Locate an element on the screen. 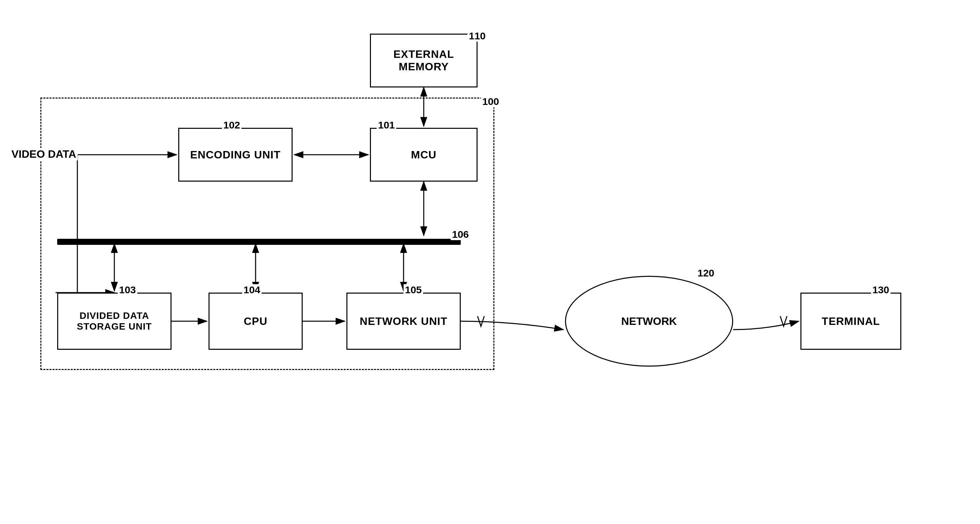  ref-100: 100 is located at coordinates (491, 102).